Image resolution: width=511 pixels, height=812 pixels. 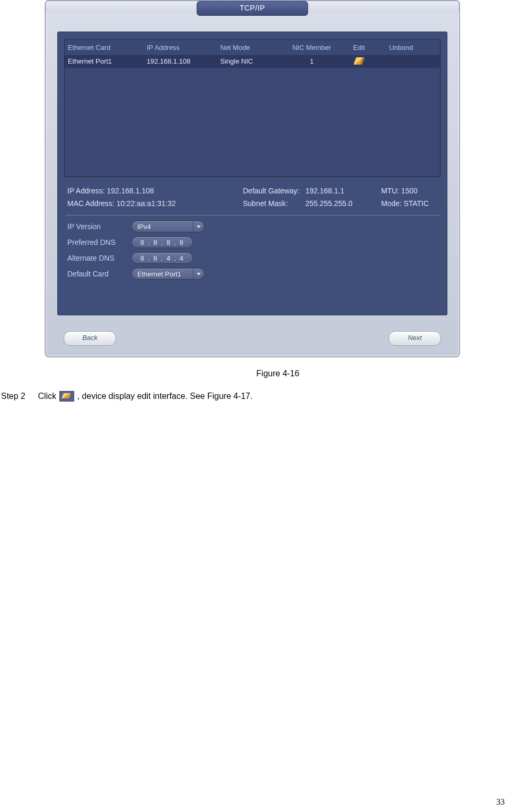 What do you see at coordinates (154, 203) in the screenshot?
I see `mac-address-row: MAC Address: 10:22:aa:a1:31:32` at bounding box center [154, 203].